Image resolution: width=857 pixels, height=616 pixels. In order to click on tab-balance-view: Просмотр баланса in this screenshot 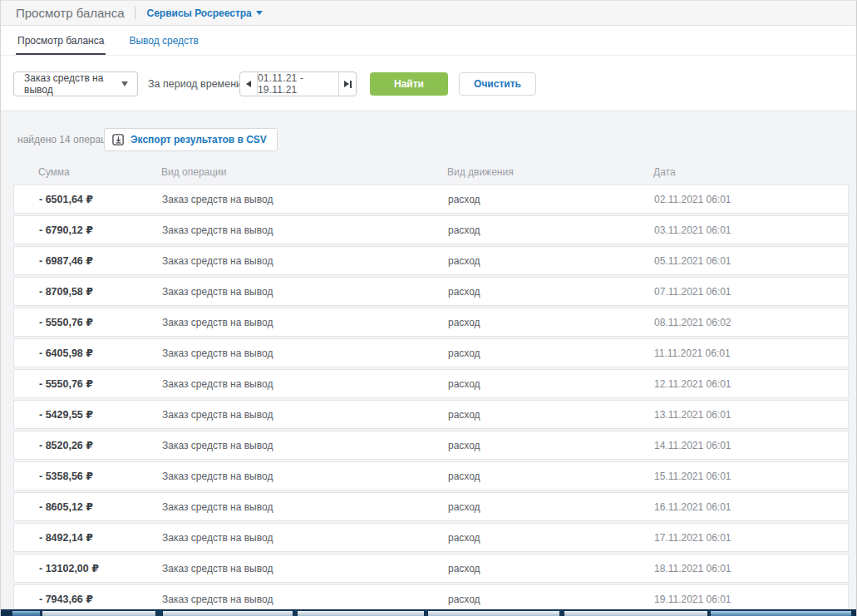, I will do `click(61, 45)`.